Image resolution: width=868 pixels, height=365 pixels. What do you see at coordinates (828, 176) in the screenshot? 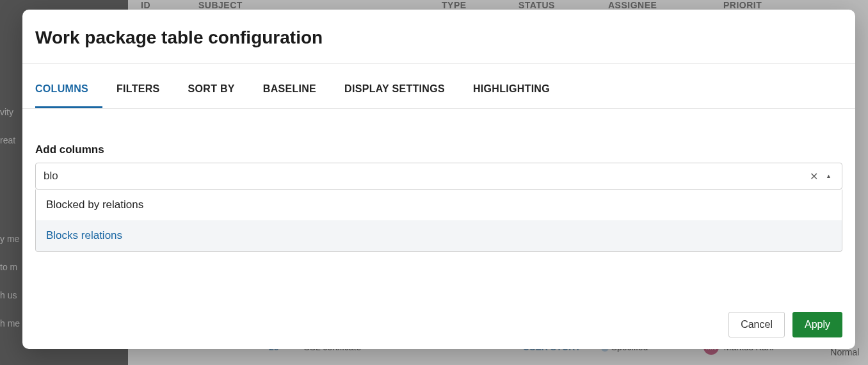
I see `caret-up-icon: ▲` at bounding box center [828, 176].